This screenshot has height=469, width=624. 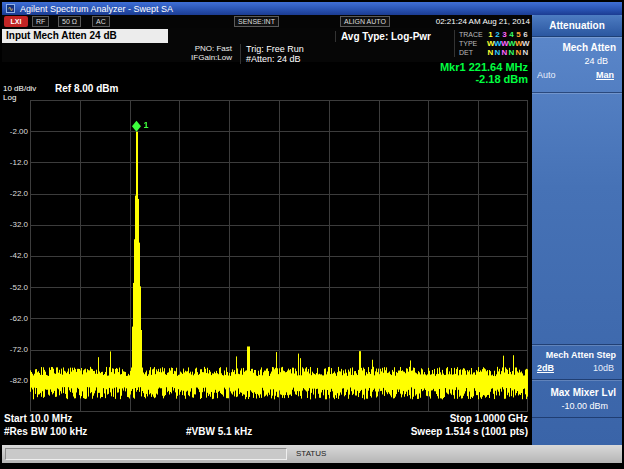 I want to click on bottom-status-bar: STATUS, so click(x=312, y=454).